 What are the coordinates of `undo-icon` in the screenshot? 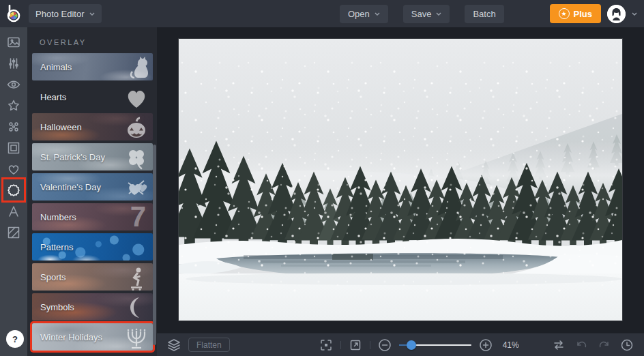 It's located at (582, 345).